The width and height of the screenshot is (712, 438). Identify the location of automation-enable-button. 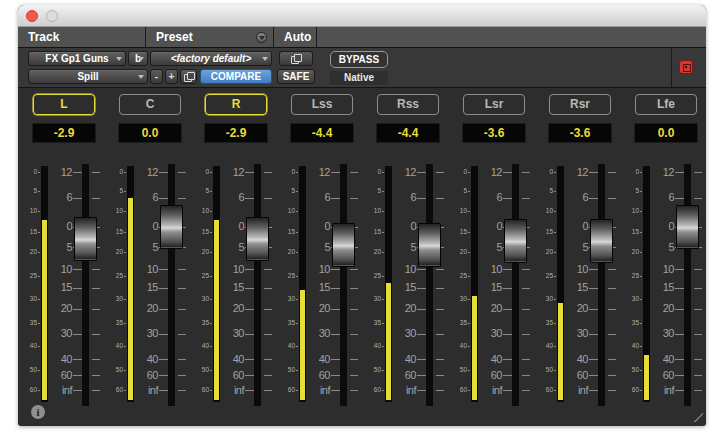
(296, 58).